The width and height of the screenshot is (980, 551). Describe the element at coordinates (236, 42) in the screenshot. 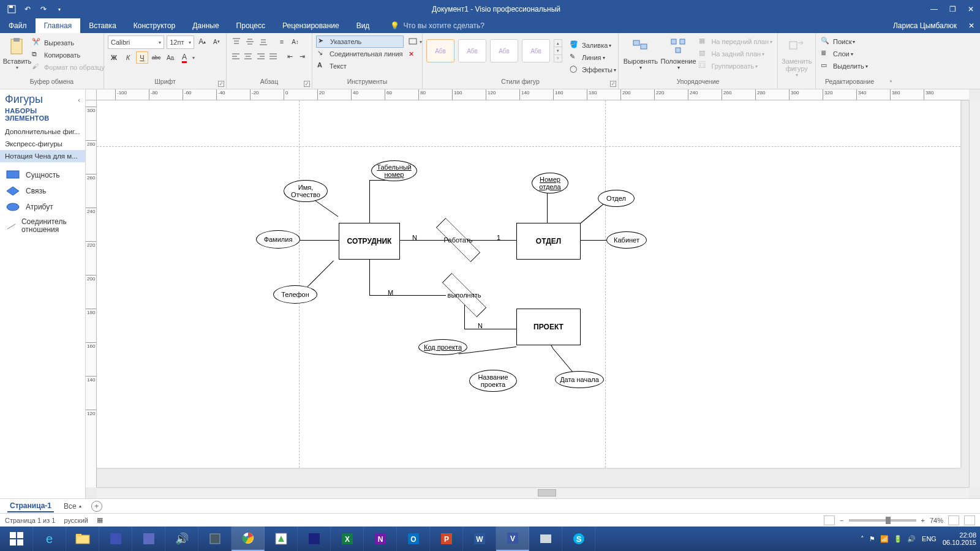

I see `align-top-button` at that location.